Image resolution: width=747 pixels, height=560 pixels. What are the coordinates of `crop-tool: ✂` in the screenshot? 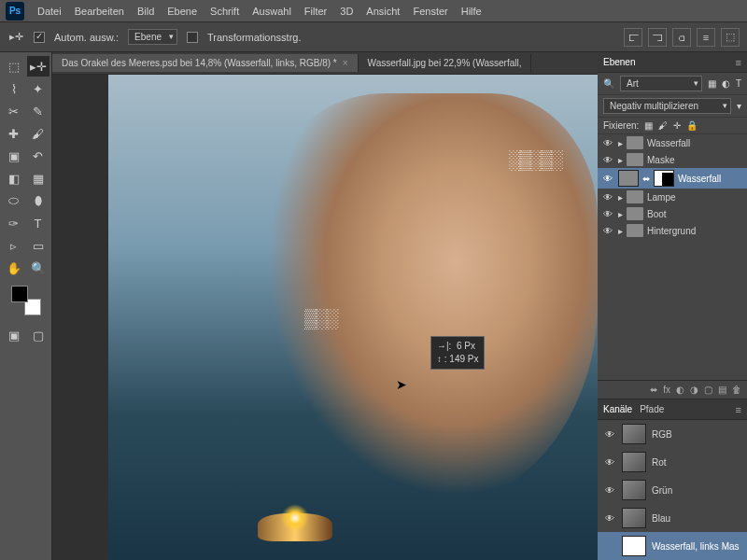 It's located at (14, 111).